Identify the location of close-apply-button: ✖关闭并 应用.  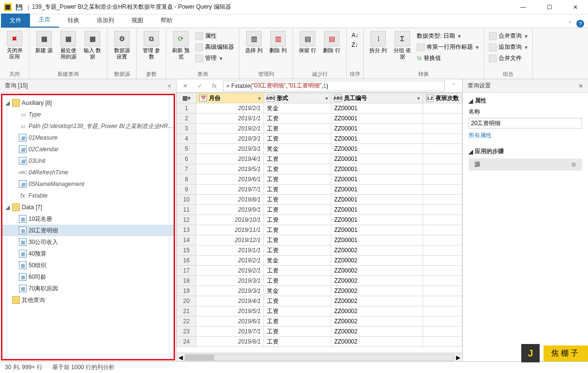
(15, 45).